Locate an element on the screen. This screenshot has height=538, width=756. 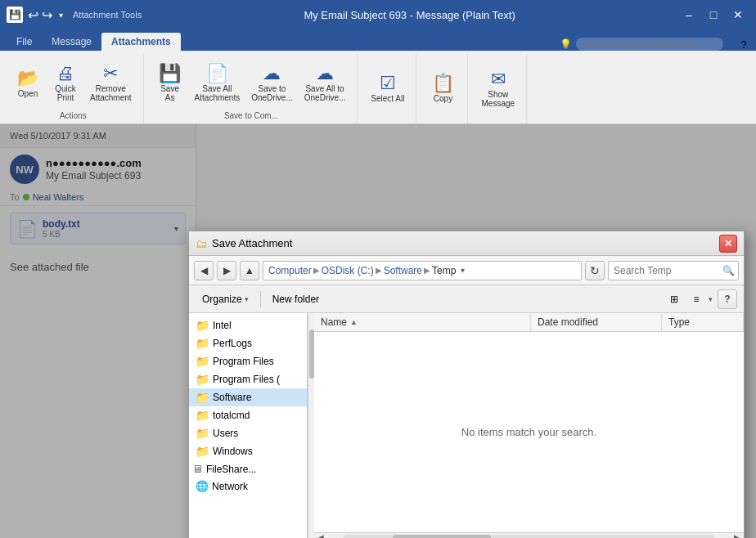
organize-btn: Organize ▾ is located at coordinates (226, 299).